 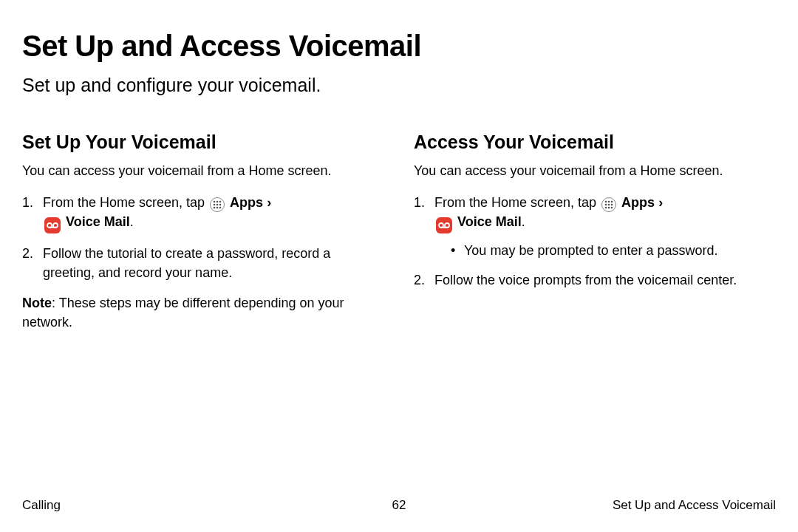 I want to click on right-heading: Access Your Voicemail, so click(x=595, y=142).